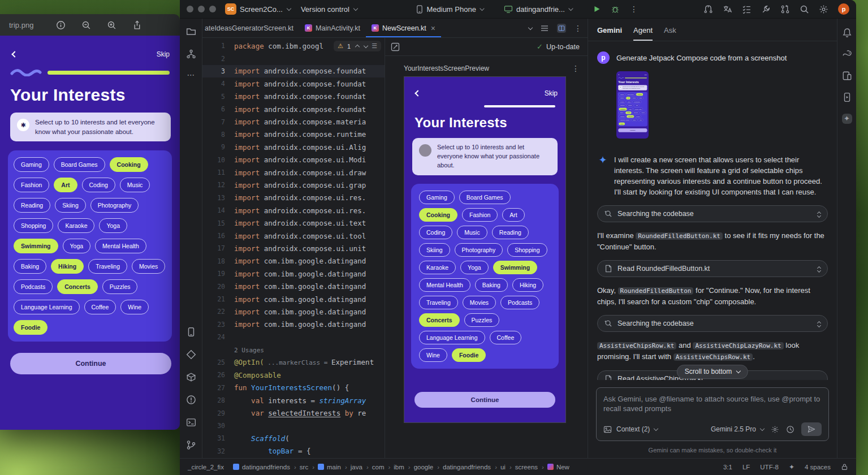 The height and width of the screenshot is (475, 868). I want to click on code-line: 10 import androidx.compose.ui.Modi, so click(293, 160).